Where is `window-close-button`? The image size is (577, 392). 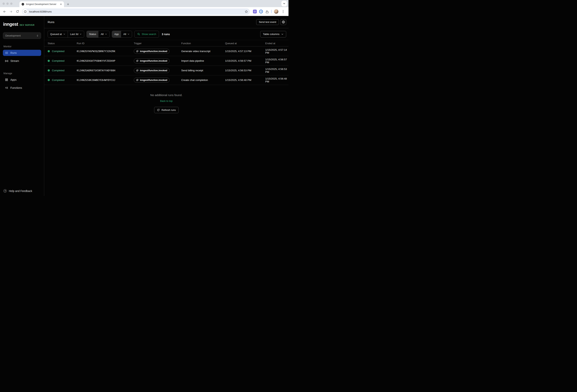
window-close-button is located at coordinates (3, 3).